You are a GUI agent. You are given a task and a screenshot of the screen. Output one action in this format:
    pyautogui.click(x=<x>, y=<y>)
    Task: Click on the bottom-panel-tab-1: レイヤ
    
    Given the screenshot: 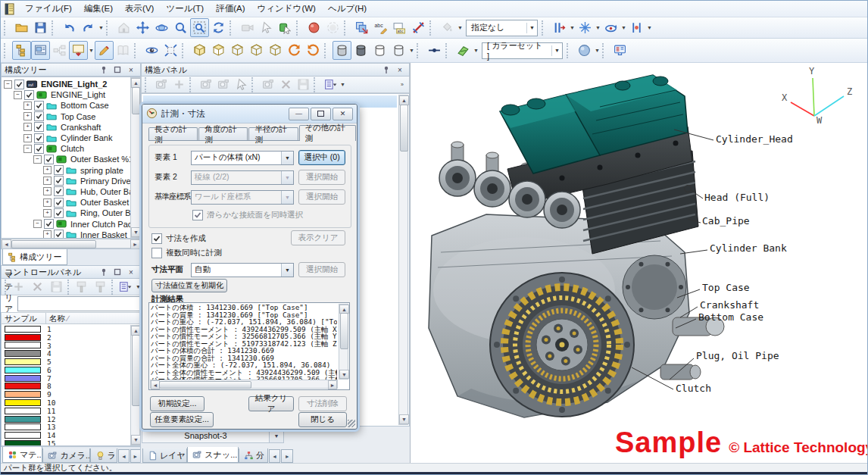 What is the action you would take?
    pyautogui.click(x=165, y=456)
    